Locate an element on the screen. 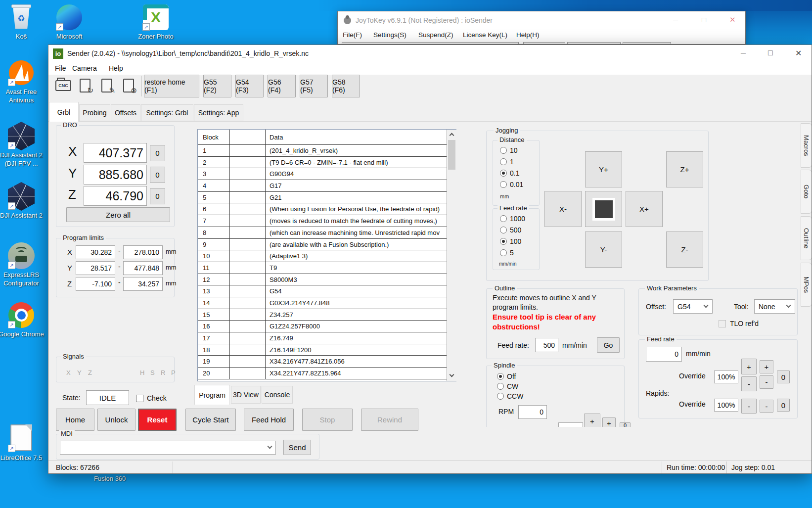 This screenshot has width=812, height=508. gcode-row: 13G54 is located at coordinates (327, 291).